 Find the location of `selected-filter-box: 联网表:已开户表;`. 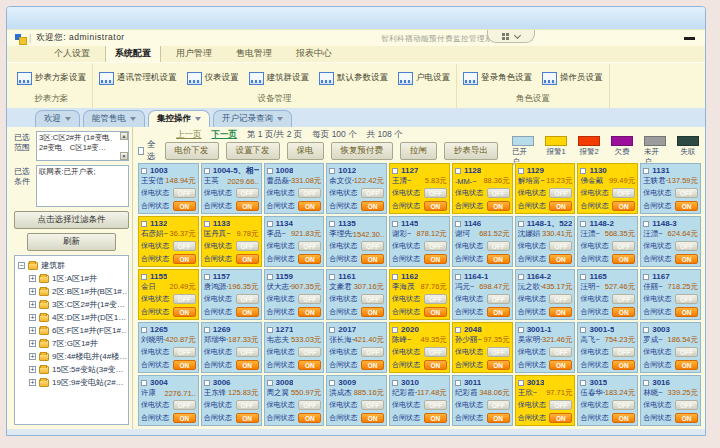

selected-filter-box: 联网表:已开户表; is located at coordinates (82, 186).